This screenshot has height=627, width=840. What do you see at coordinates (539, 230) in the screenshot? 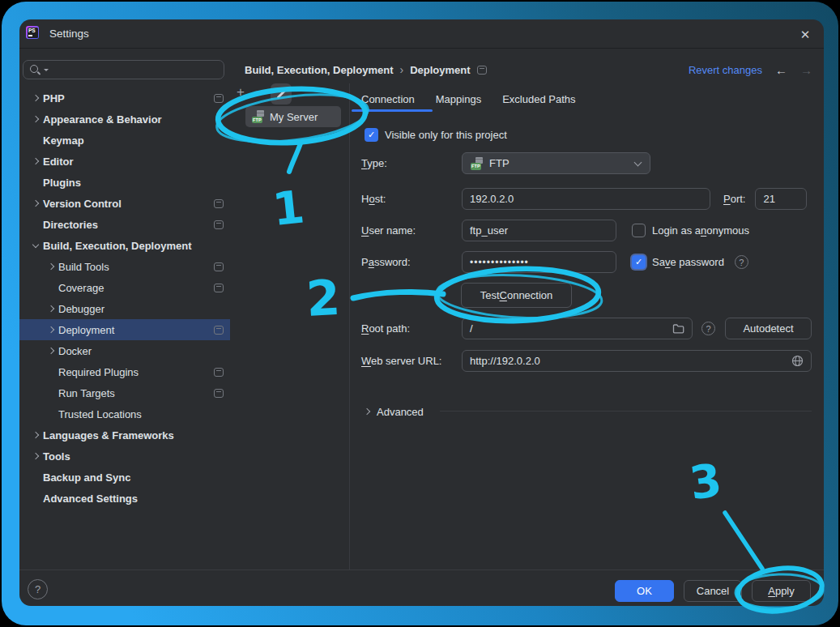
I see `user-name-input: ftp_user` at bounding box center [539, 230].